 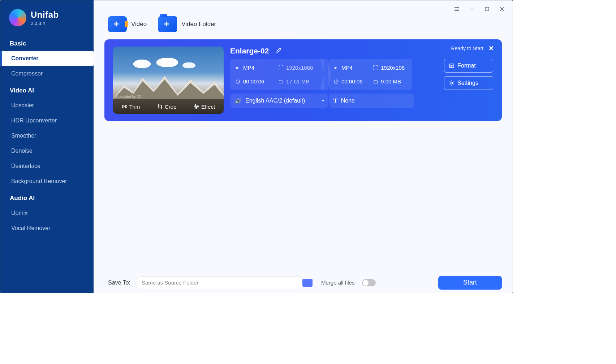 I want to click on audio-track-value: English AAC/2 (default), so click(x=275, y=101).